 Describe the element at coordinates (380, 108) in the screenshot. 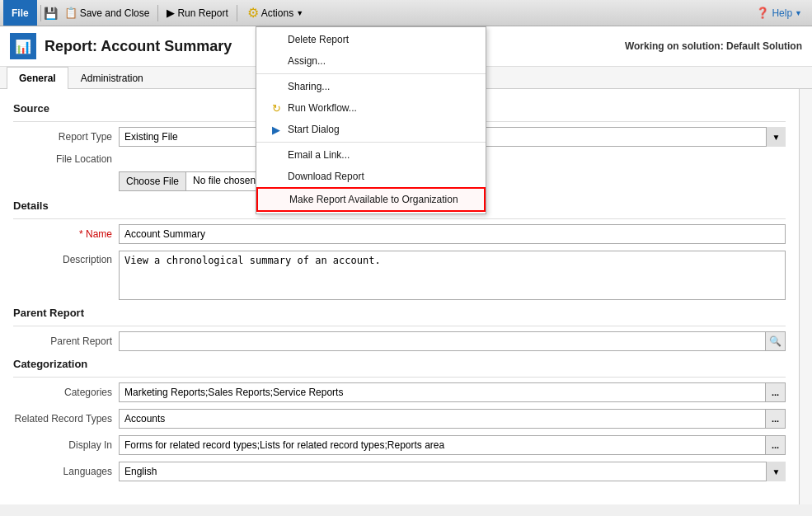

I see `menu-item-label-3: Run Workflow...` at that location.